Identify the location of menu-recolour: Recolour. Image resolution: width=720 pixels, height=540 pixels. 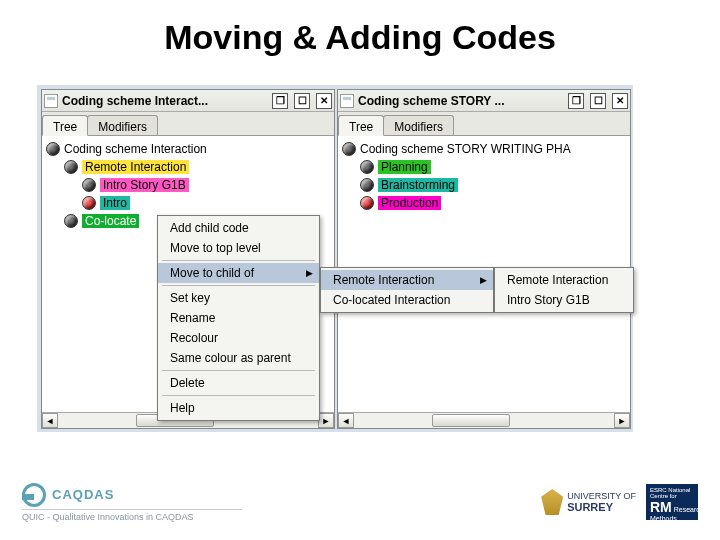
(238, 338).